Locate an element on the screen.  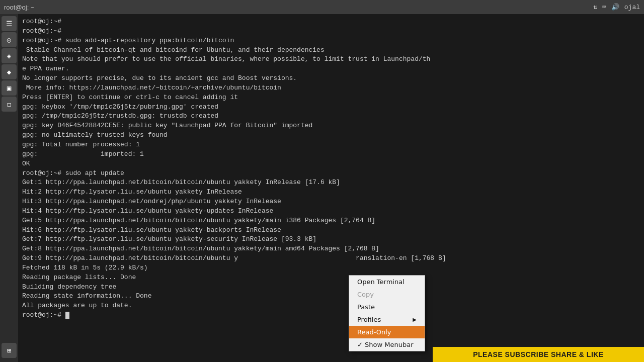
sidebar-icon-5: ▣ is located at coordinates (9, 88).